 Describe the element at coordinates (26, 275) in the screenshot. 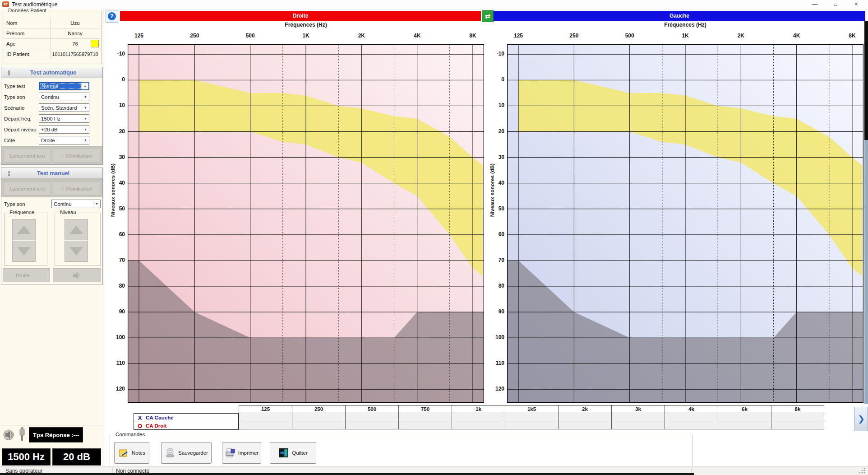

I see `side-button: Droite ✳` at that location.